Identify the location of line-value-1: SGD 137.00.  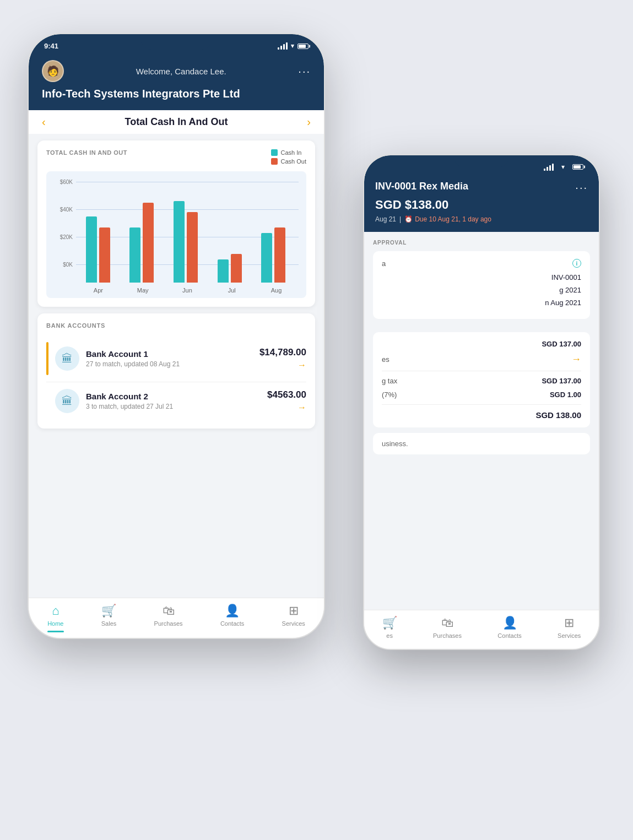
(561, 344).